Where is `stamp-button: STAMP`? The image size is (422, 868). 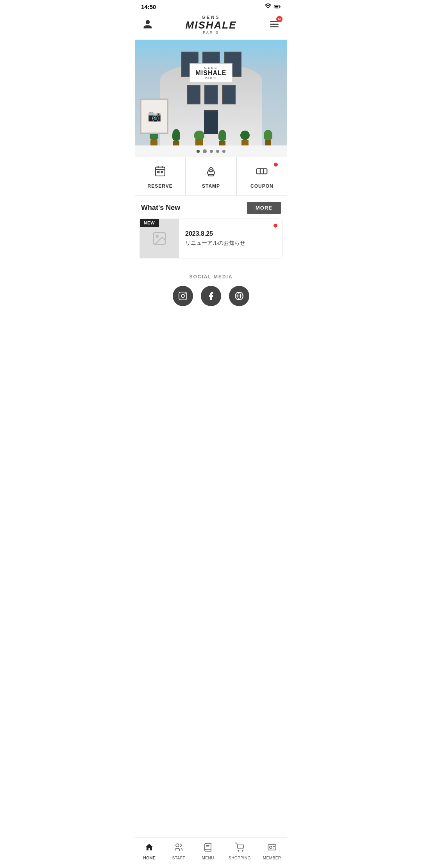 stamp-button: STAMP is located at coordinates (211, 176).